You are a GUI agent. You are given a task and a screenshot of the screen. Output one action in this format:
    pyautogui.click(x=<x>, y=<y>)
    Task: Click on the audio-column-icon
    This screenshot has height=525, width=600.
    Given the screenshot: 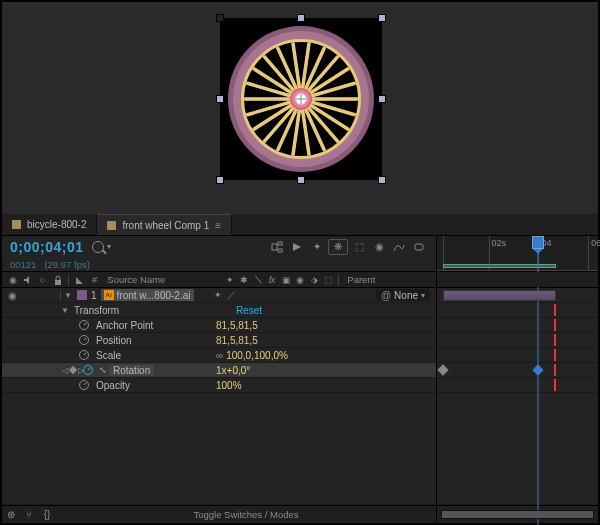 What is the action you would take?
    pyautogui.click(x=28, y=280)
    